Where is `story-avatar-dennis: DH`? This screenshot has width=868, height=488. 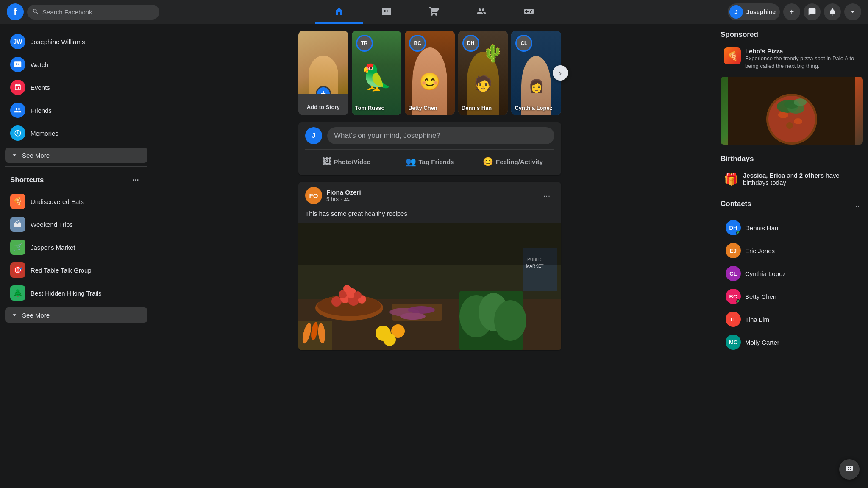
story-avatar-dennis: DH is located at coordinates (471, 43).